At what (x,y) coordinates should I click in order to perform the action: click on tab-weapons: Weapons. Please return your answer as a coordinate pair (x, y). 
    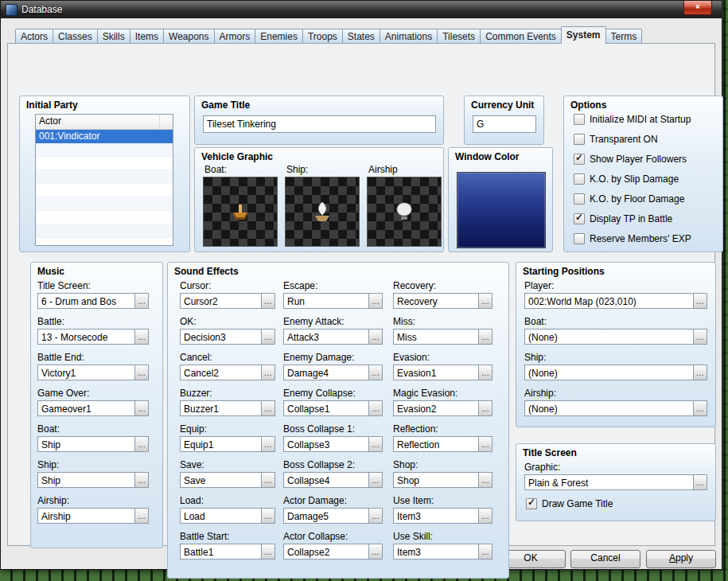
    Looking at the image, I should click on (189, 37).